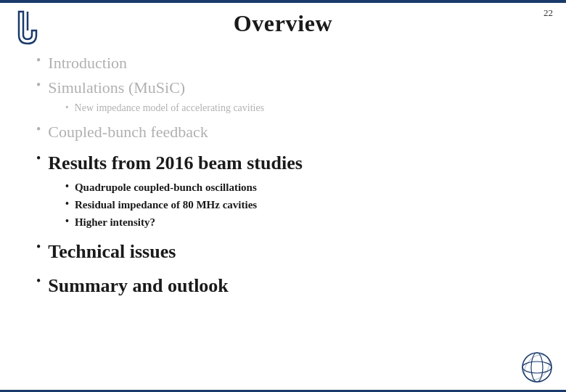  Describe the element at coordinates (128, 132) in the screenshot. I see `coupled-text: Coupled-bunch feedback` at that location.